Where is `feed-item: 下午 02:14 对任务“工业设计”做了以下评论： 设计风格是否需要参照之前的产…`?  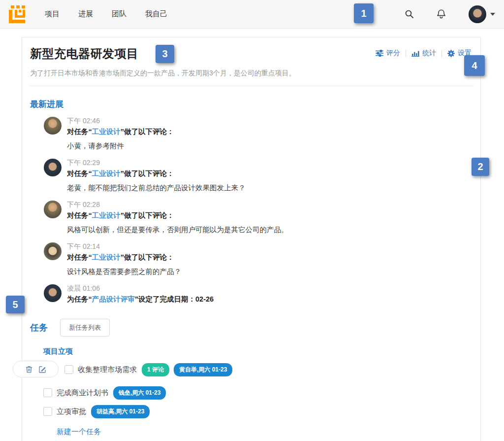
feed-item: 下午 02:14 对任务“工业设计”做了以下评论： 设计风格是否需要参照之前的产… is located at coordinates (251, 260).